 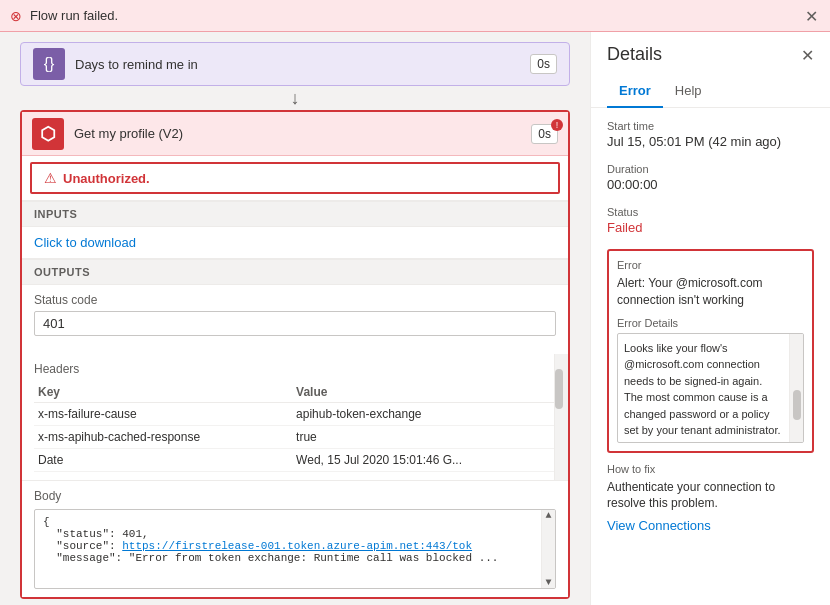 What do you see at coordinates (635, 92) in the screenshot?
I see `tab-error: Error` at bounding box center [635, 92].